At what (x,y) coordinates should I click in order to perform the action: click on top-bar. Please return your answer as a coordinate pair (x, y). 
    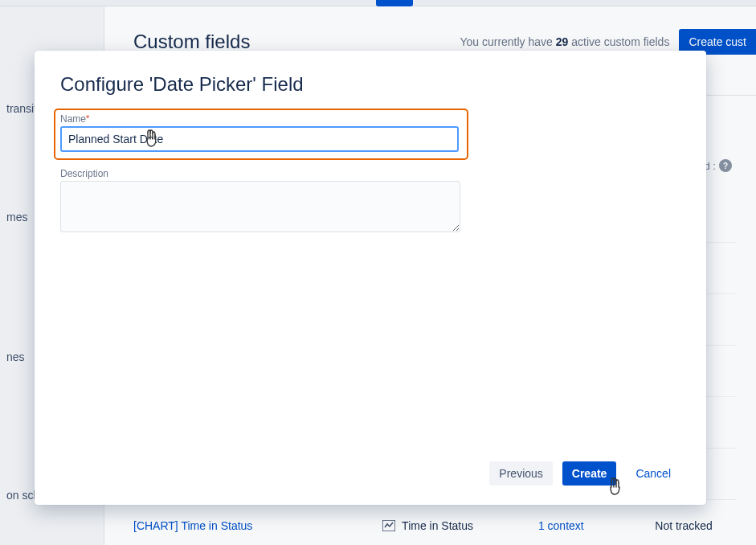
    Looking at the image, I should click on (378, 3).